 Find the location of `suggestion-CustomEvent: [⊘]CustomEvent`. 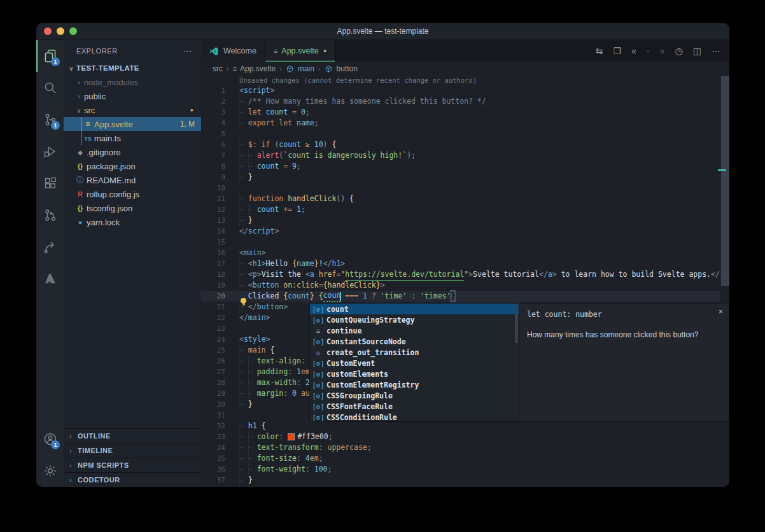

suggestion-CustomEvent: [⊘]CustomEvent is located at coordinates (414, 363).